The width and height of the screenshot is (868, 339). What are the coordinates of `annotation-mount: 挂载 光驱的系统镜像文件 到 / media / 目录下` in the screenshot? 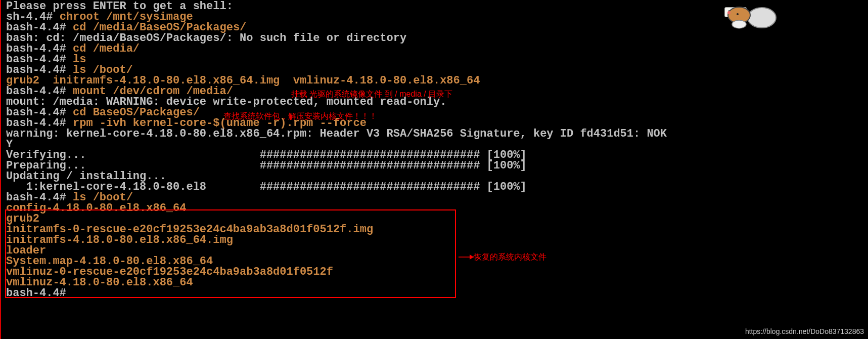 It's located at (372, 94).